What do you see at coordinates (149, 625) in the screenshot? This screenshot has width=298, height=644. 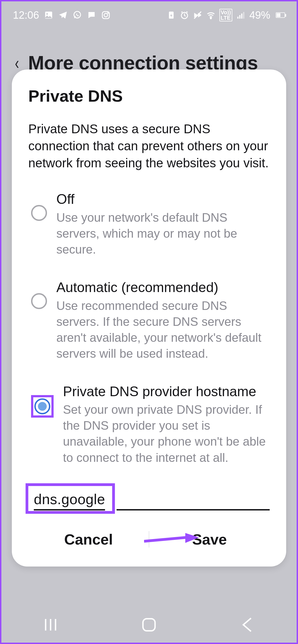 I see `nav-home-button` at bounding box center [149, 625].